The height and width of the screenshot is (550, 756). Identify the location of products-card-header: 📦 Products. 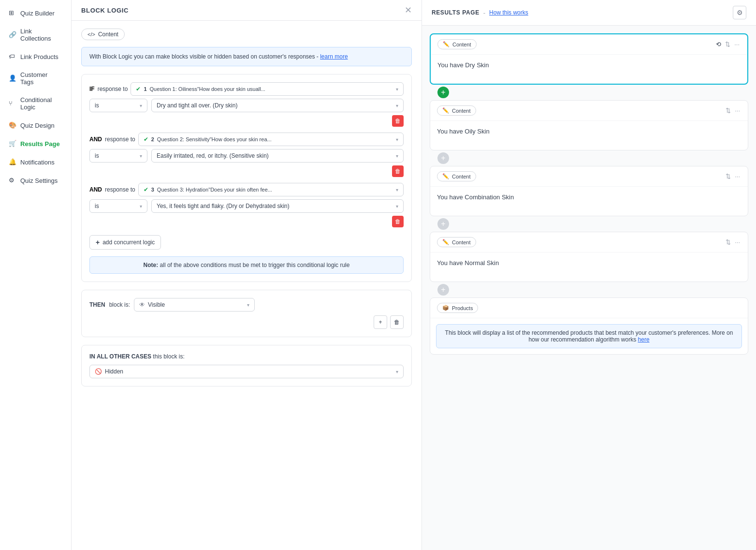
(589, 308).